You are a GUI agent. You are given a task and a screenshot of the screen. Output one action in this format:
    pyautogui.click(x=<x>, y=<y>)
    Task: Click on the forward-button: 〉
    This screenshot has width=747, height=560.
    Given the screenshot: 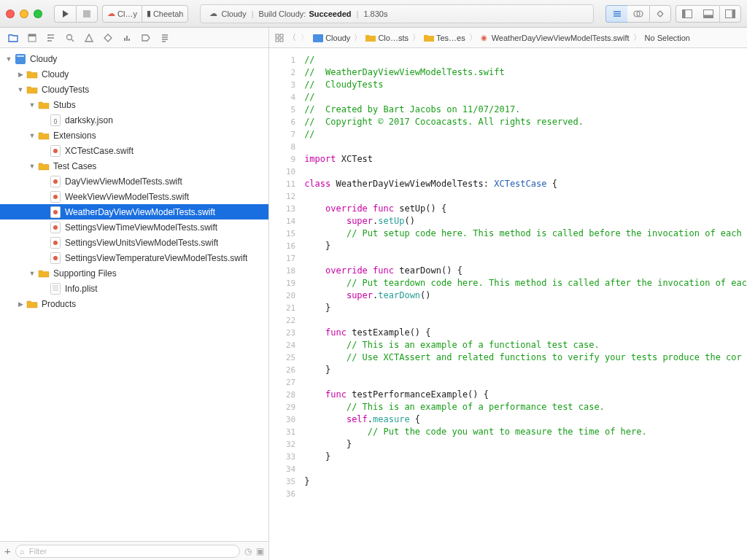 What is the action you would take?
    pyautogui.click(x=305, y=38)
    